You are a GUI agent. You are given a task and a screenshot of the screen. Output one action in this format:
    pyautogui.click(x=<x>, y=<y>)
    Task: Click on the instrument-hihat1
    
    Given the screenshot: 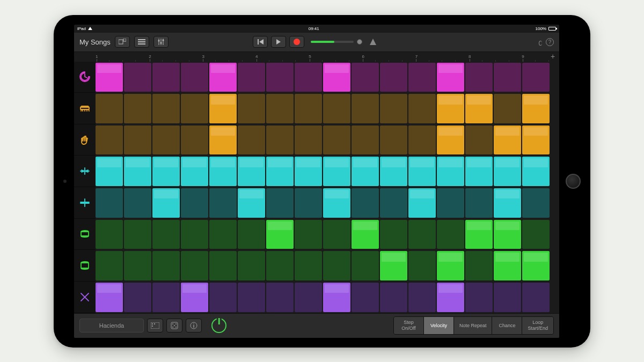 What is the action you would take?
    pyautogui.click(x=85, y=172)
    